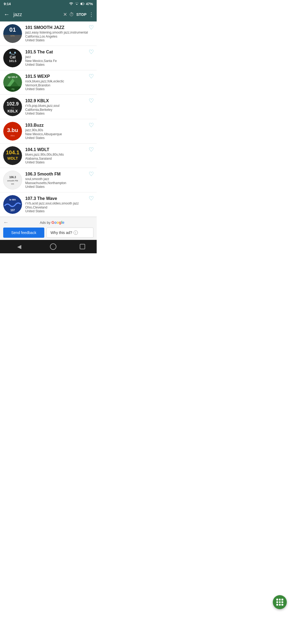 Image resolution: width=290 pixels, height=644 pixels. I want to click on ads-by-text: Ads by Google, so click(52, 222).